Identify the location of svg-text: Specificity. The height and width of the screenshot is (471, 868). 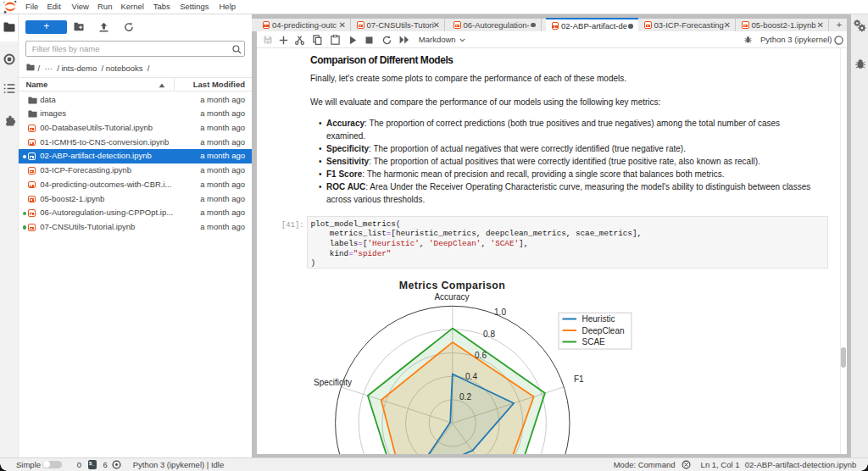
(332, 383).